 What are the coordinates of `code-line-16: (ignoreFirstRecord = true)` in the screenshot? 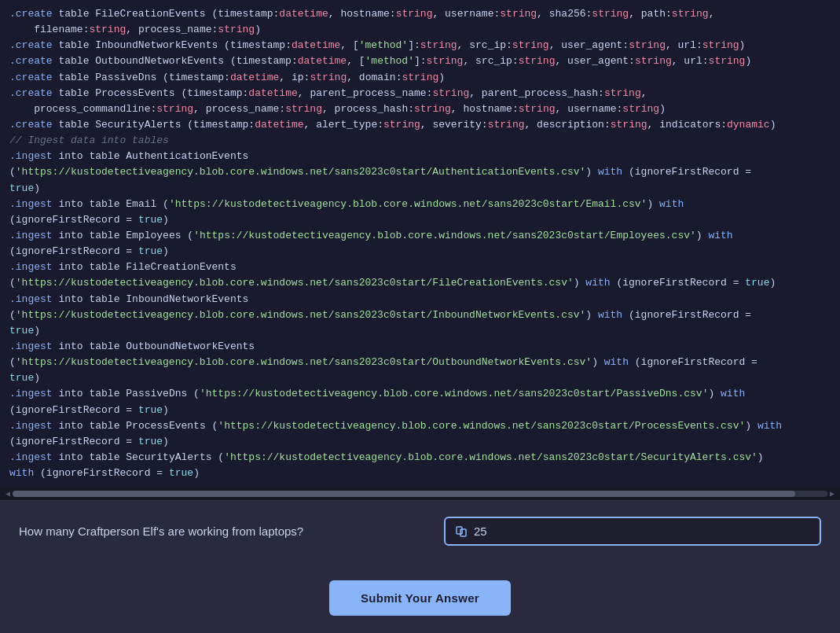 It's located at (420, 252).